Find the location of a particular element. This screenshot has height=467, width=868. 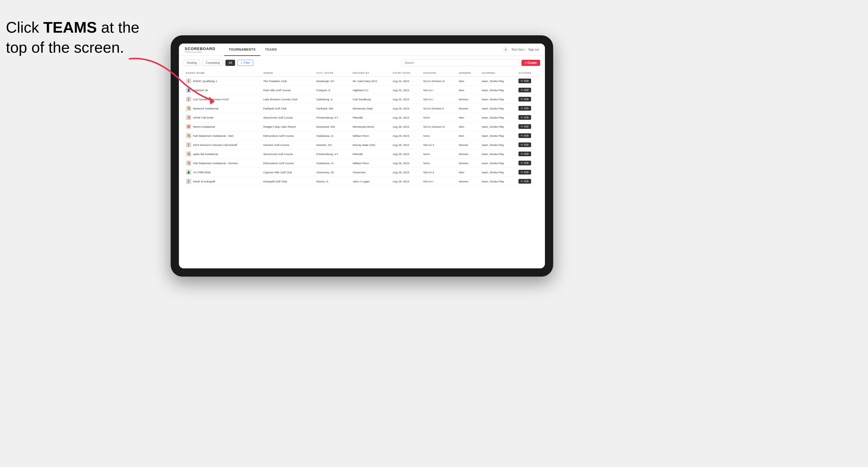

event-name-text: Fall Statesmen Invitational - Men is located at coordinates (213, 136).